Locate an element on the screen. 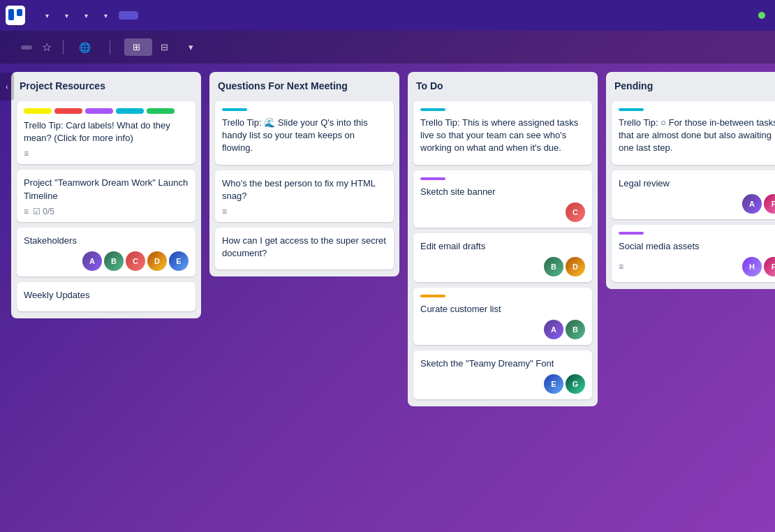  list-title: To Do is located at coordinates (503, 87).